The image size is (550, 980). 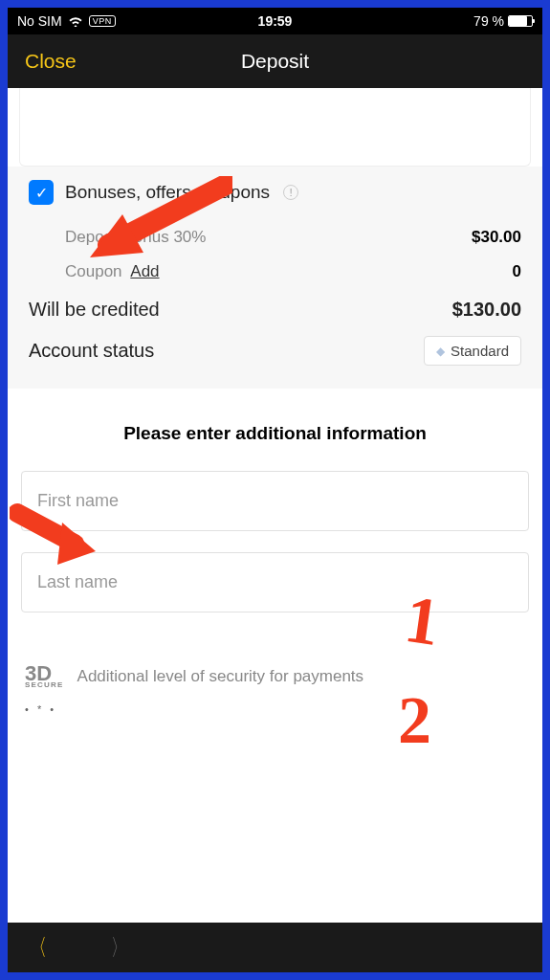 What do you see at coordinates (291, 192) in the screenshot?
I see `info-icon: !` at bounding box center [291, 192].